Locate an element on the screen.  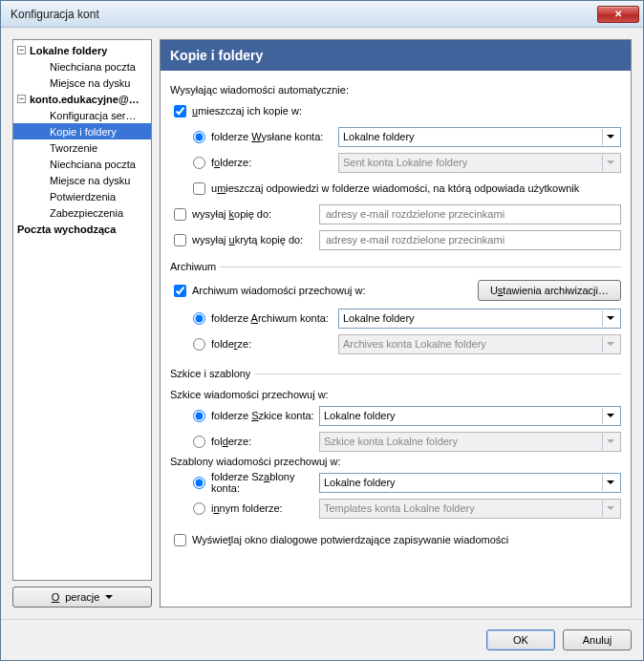
place-copies-label: uumieszczaj ich kopie w:mieszczaj ich ko… is located at coordinates (247, 111).